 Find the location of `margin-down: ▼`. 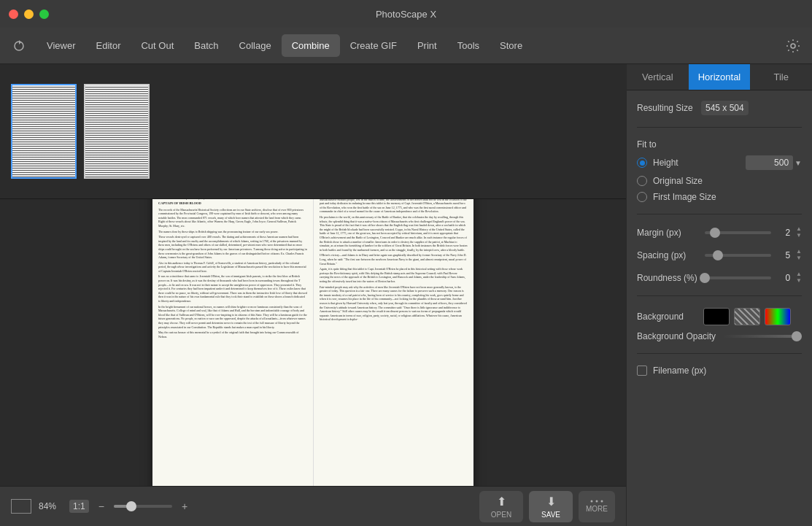

margin-down: ▼ is located at coordinates (799, 236).